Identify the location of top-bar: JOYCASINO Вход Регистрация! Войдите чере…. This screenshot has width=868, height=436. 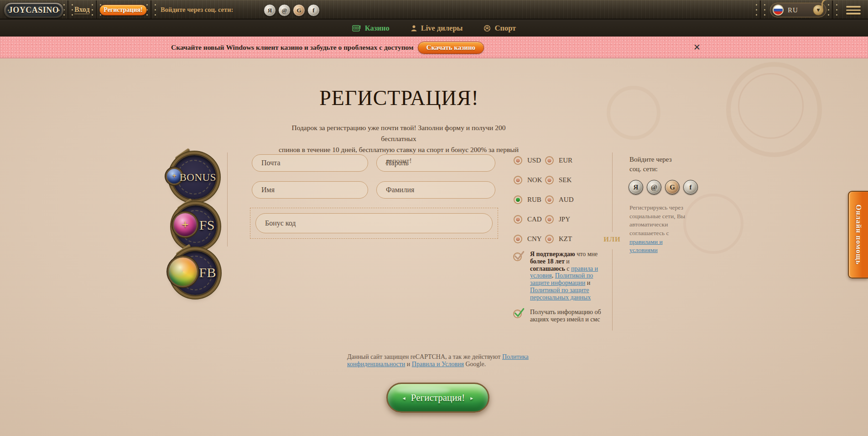
(434, 10).